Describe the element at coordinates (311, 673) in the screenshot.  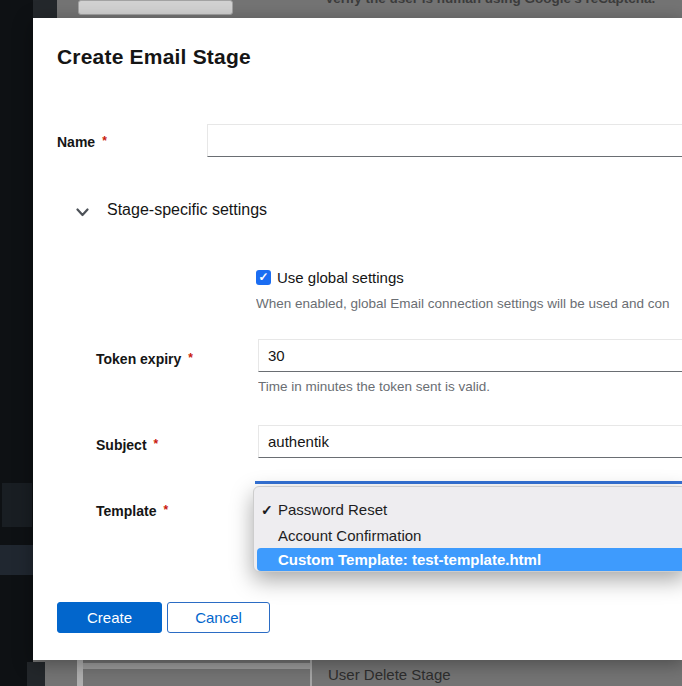
I see `background-column-border` at that location.